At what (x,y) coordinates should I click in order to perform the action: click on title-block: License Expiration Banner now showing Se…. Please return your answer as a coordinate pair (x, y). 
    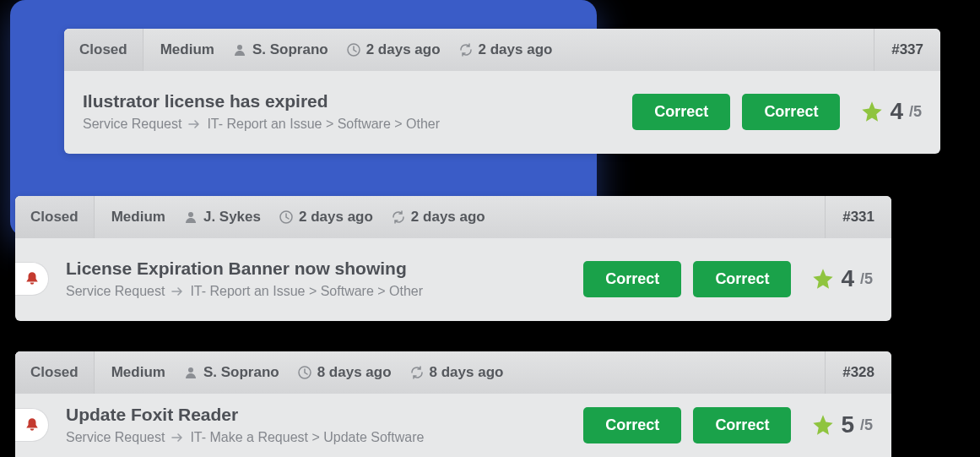
    Looking at the image, I should click on (319, 279).